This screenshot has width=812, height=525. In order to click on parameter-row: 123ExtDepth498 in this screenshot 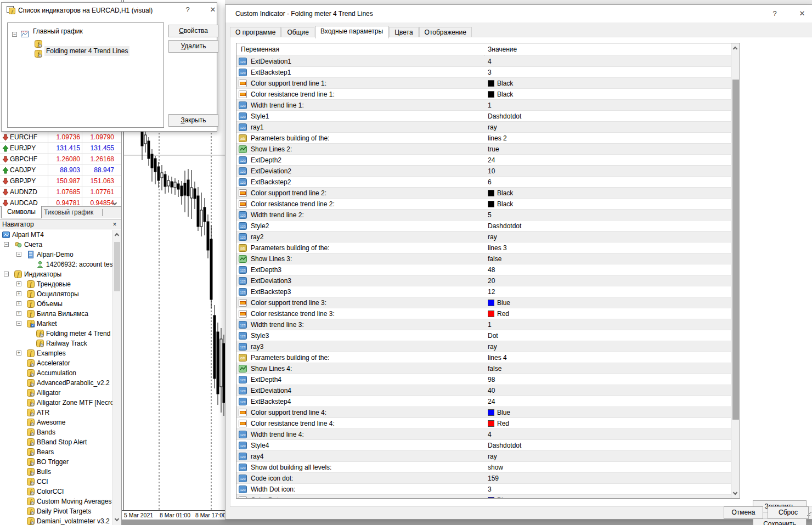, I will do `click(484, 380)`.